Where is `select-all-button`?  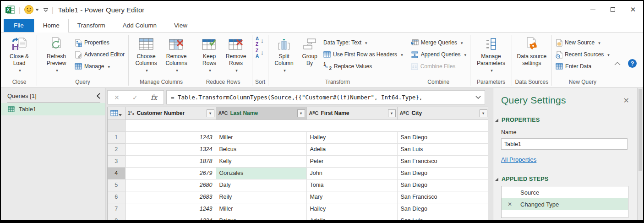
select-all-button is located at coordinates (116, 114).